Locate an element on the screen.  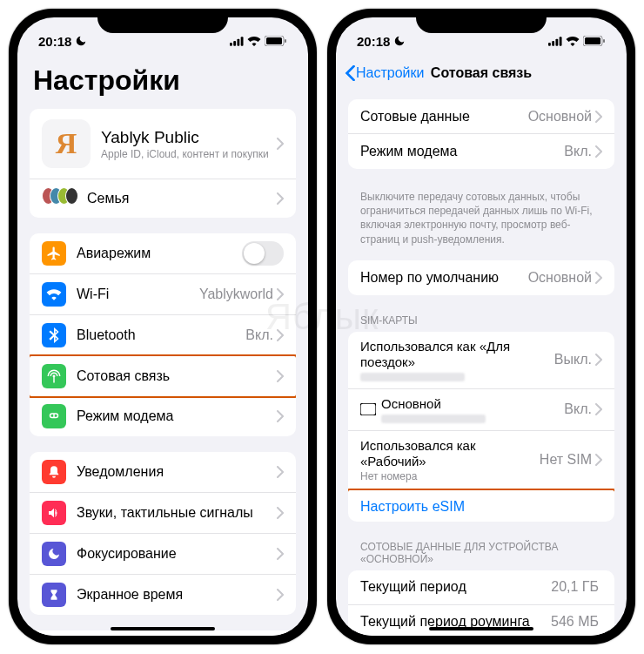
sim-travel-value: Выкл. is located at coordinates (573, 360).